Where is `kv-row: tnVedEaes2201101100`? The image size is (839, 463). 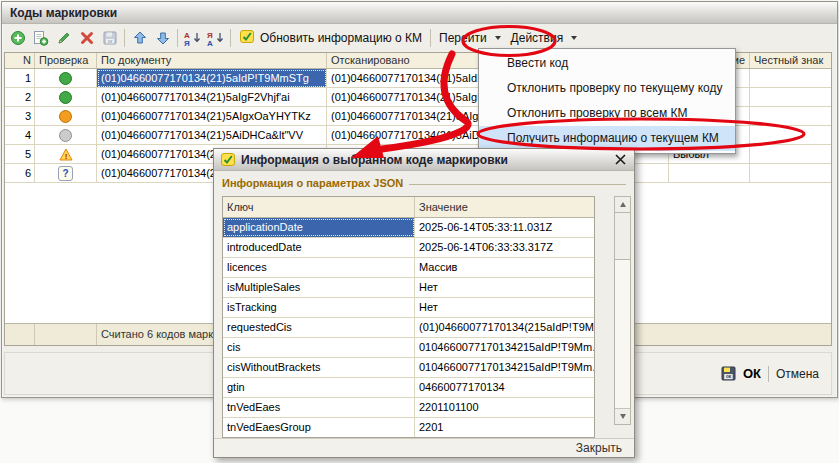 kv-row: tnVedEaes2201101100 is located at coordinates (408, 408).